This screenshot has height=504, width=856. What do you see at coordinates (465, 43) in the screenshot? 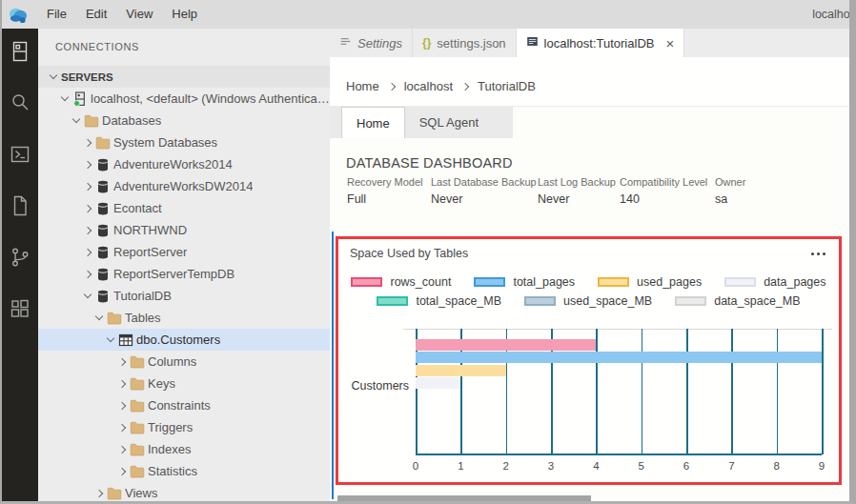
I see `tab-settings-json: {}settings.json` at bounding box center [465, 43].